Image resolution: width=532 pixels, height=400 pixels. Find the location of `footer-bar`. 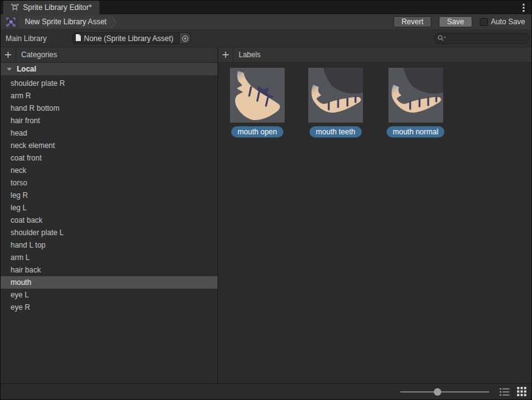

footer-bar is located at coordinates (266, 391).